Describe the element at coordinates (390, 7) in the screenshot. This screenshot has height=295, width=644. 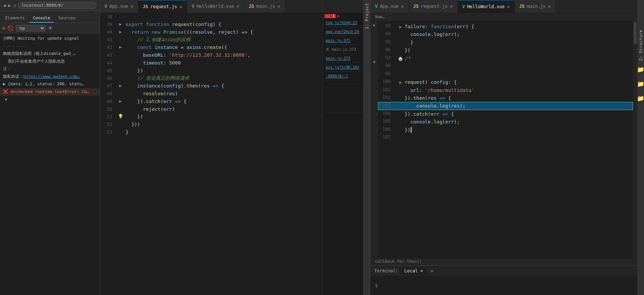
I see `vscode-tab-app-vue: V App.vue ×` at that location.